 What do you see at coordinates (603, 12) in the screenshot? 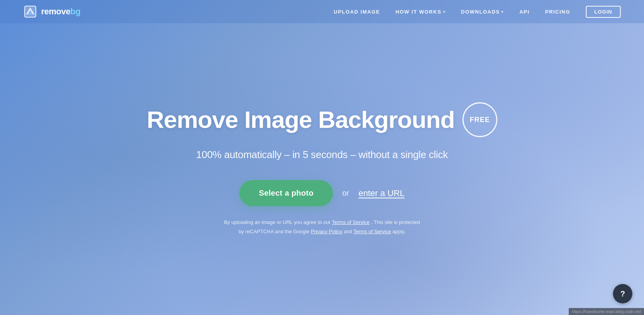
I see `nav-item-login: LOGIN` at bounding box center [603, 12].